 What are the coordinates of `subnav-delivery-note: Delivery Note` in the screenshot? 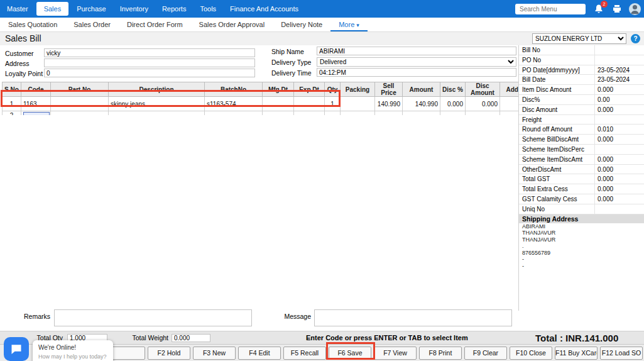 It's located at (302, 25).